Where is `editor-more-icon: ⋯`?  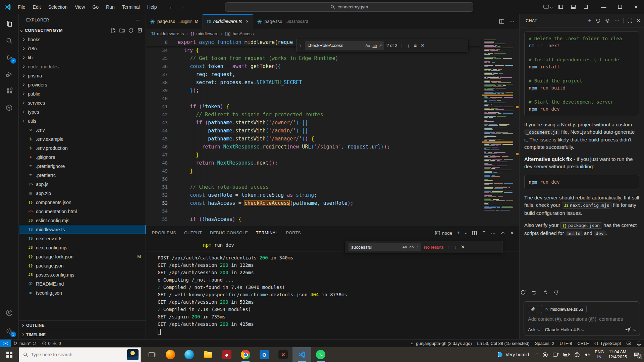 editor-more-icon: ⋯ is located at coordinates (512, 21).